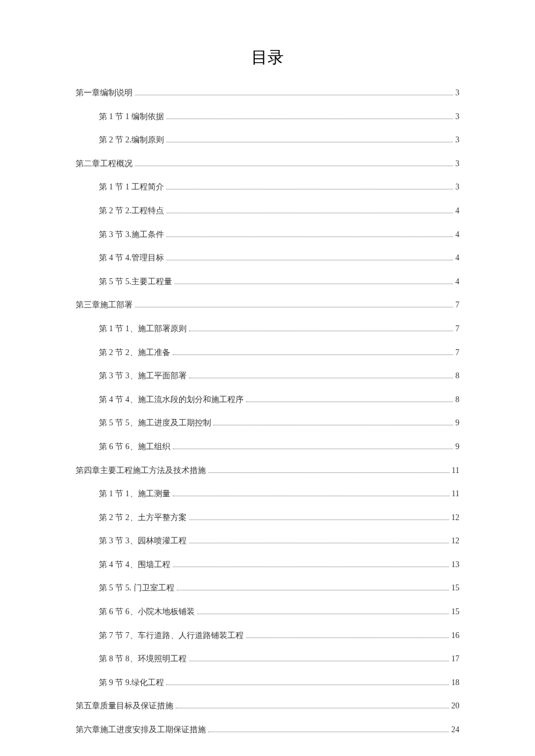  Describe the element at coordinates (135, 565) in the screenshot. I see `toc-entry-label: 第 4 节 4、围墙工程` at that location.